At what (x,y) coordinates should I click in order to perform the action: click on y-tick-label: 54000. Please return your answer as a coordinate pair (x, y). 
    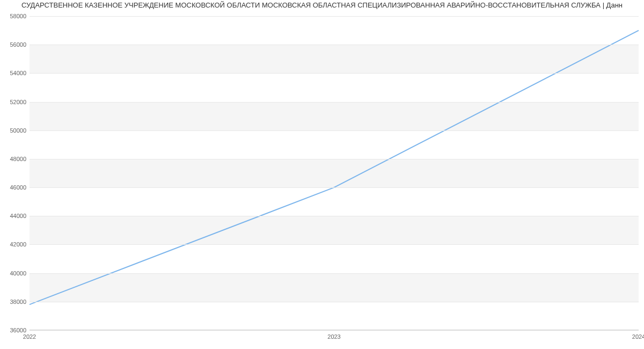
    Looking at the image, I should click on (18, 73).